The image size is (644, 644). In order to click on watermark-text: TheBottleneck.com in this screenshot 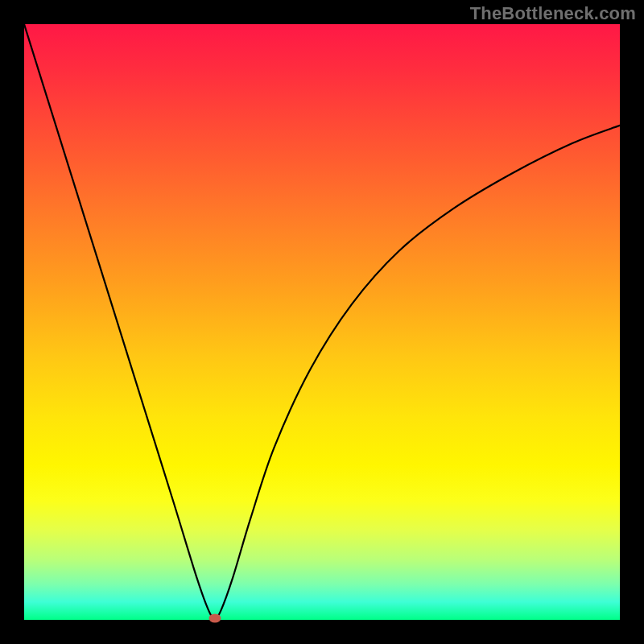, I will do `click(553, 14)`.